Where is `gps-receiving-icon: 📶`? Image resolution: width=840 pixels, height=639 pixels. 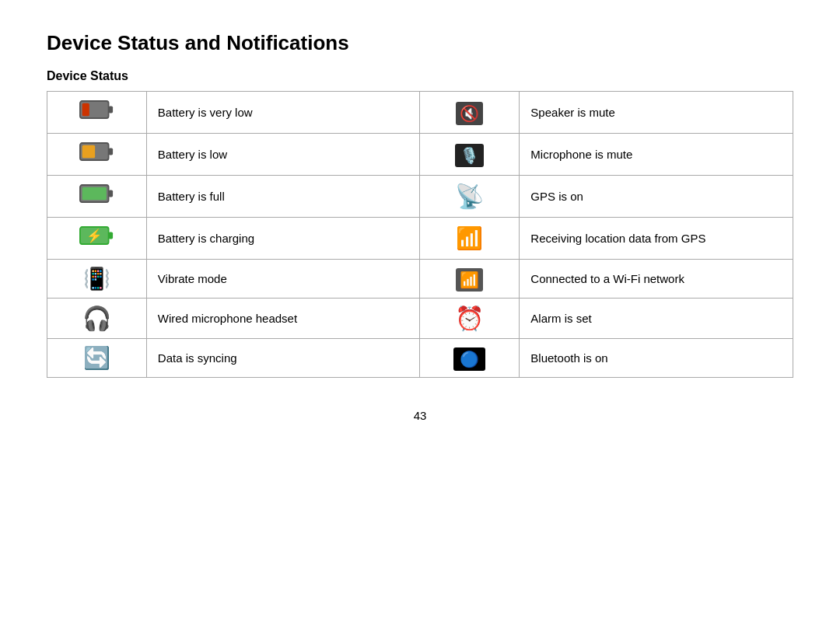
gps-receiving-icon: 📶 is located at coordinates (470, 239).